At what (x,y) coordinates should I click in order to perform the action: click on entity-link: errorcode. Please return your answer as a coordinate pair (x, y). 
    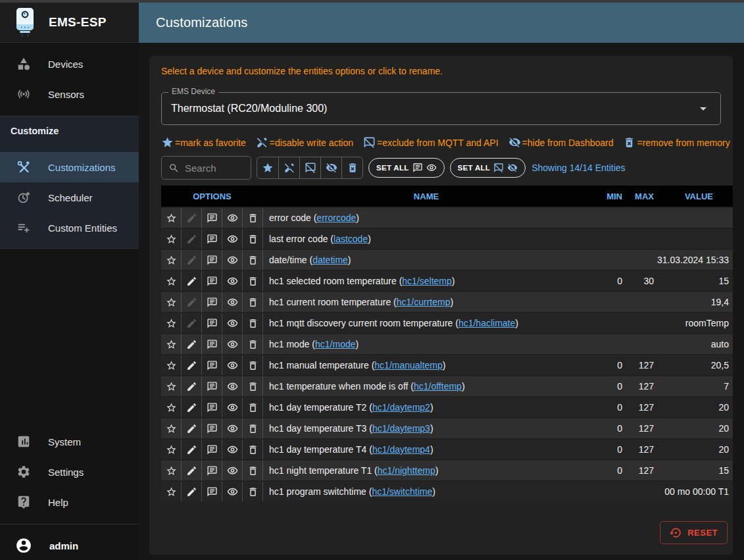
    Looking at the image, I should click on (336, 218).